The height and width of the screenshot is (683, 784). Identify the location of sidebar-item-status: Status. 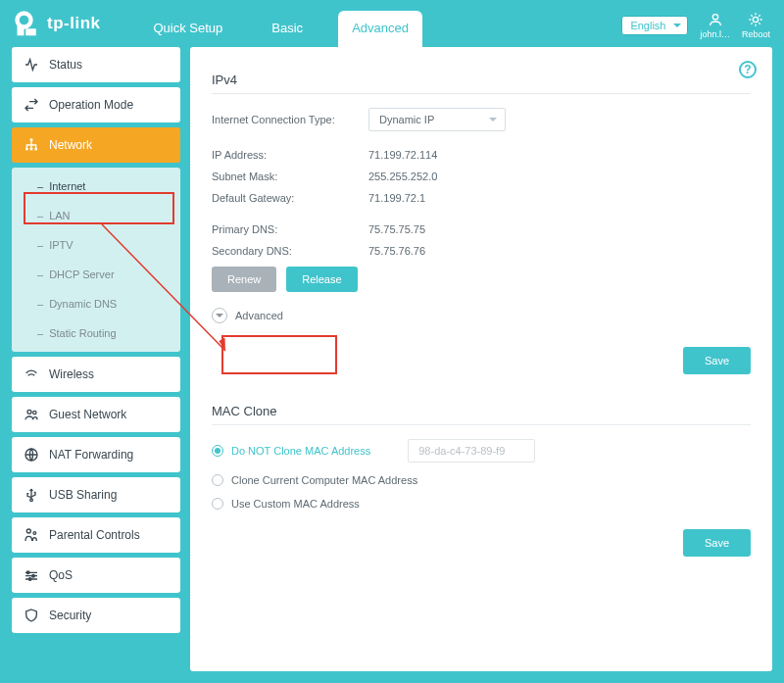
(96, 65).